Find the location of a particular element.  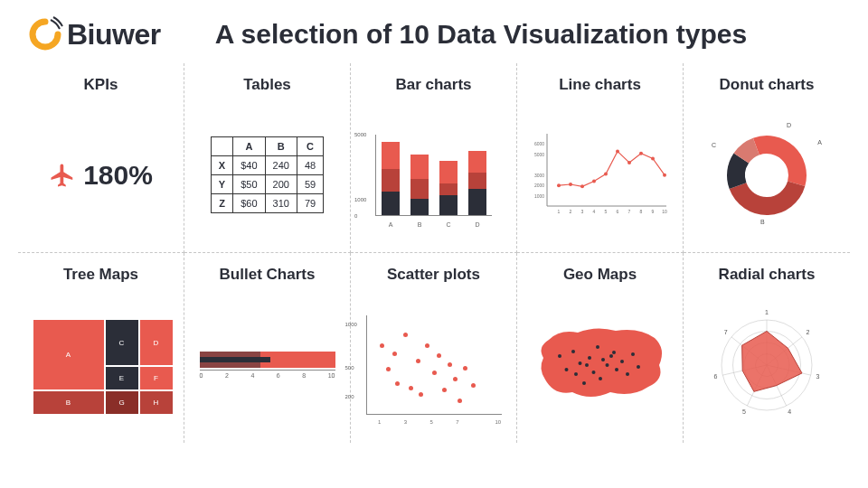

line-chart: 1000200030005000600012345678910 is located at coordinates (600, 175).